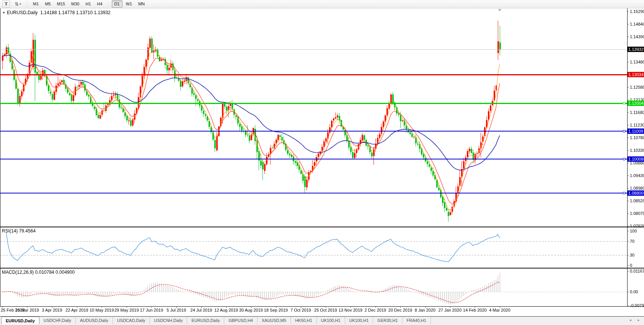 Image resolution: width=644 pixels, height=325 pixels. What do you see at coordinates (400, 310) in the screenshot?
I see `date-label: 20 Dec 2019` at bounding box center [400, 310].